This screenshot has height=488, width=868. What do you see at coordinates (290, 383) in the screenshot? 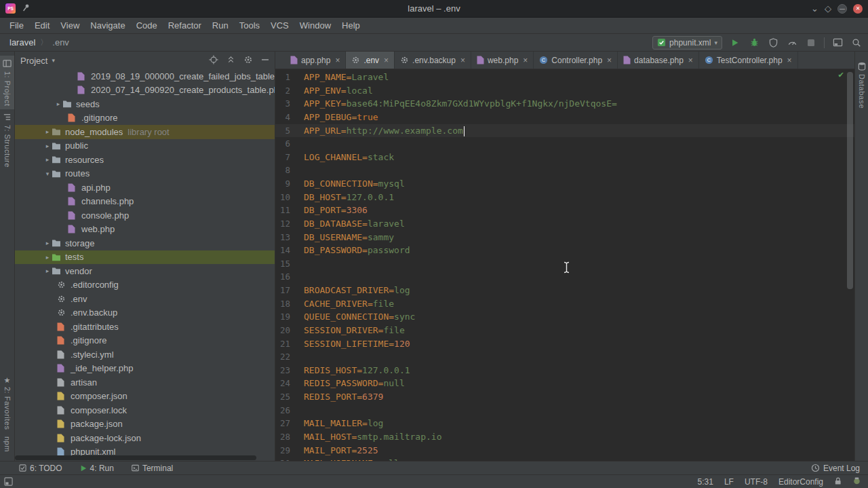
I see `line-number: 24` at bounding box center [290, 383].